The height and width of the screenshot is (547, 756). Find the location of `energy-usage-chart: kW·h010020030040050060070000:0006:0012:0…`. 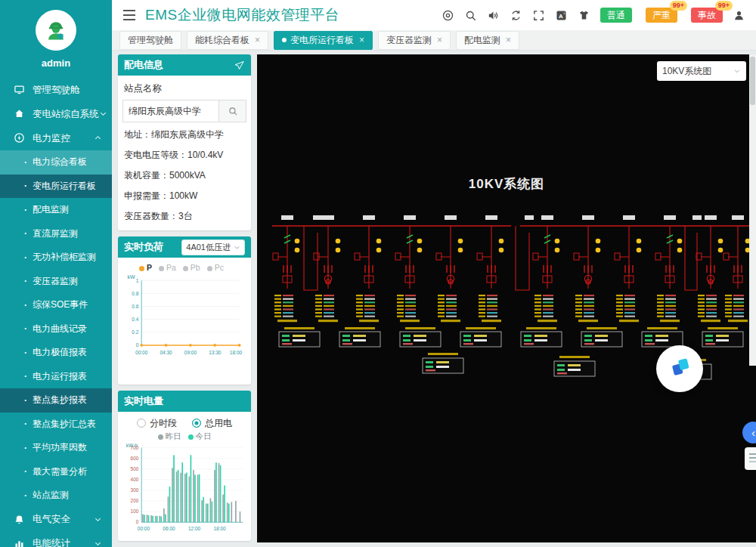

energy-usage-chart: kW·h010020030040050060070000:0006:0012:0… is located at coordinates (184, 488).